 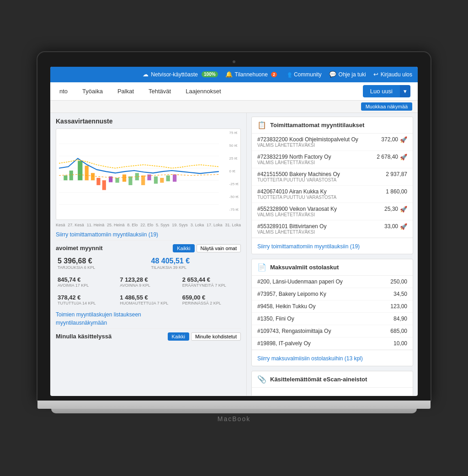 I want to click on filter-own-btn: Näytä vain omat, so click(x=218, y=248).